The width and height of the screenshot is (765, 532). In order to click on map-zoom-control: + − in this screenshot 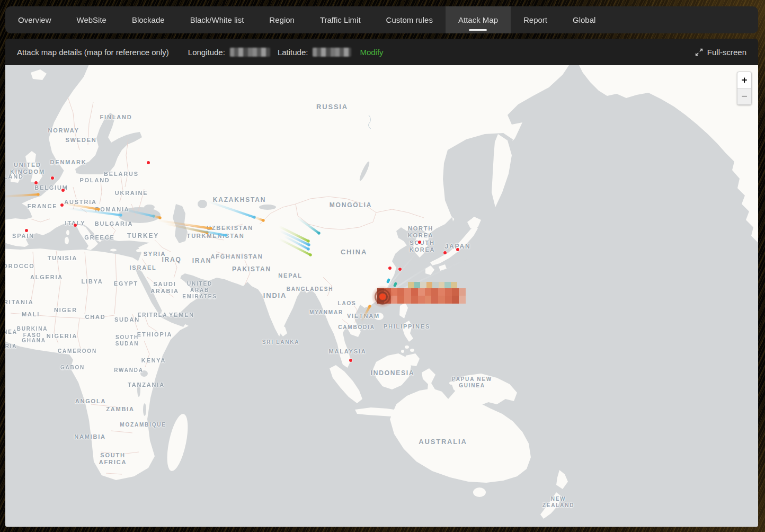, I will do `click(744, 88)`.